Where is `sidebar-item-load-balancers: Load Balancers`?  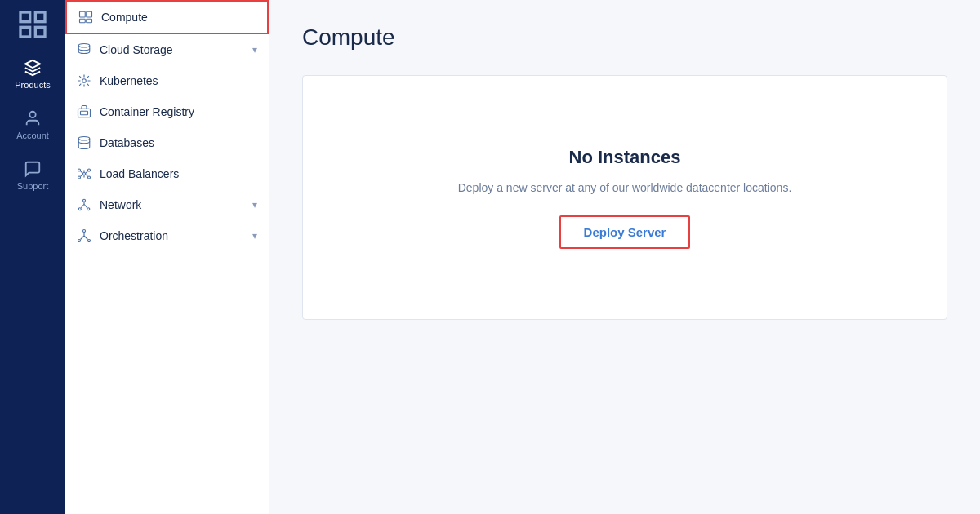
sidebar-item-load-balancers: Load Balancers is located at coordinates (167, 174).